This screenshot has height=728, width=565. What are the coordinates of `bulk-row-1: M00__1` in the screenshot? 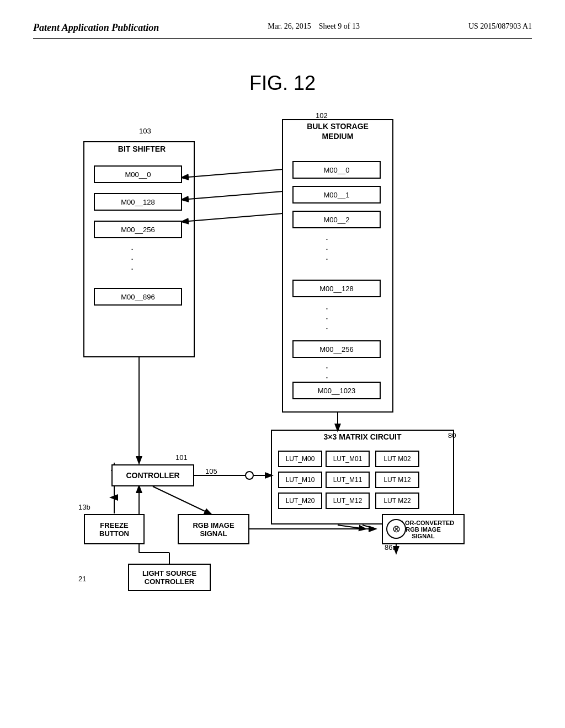 It's located at (337, 195).